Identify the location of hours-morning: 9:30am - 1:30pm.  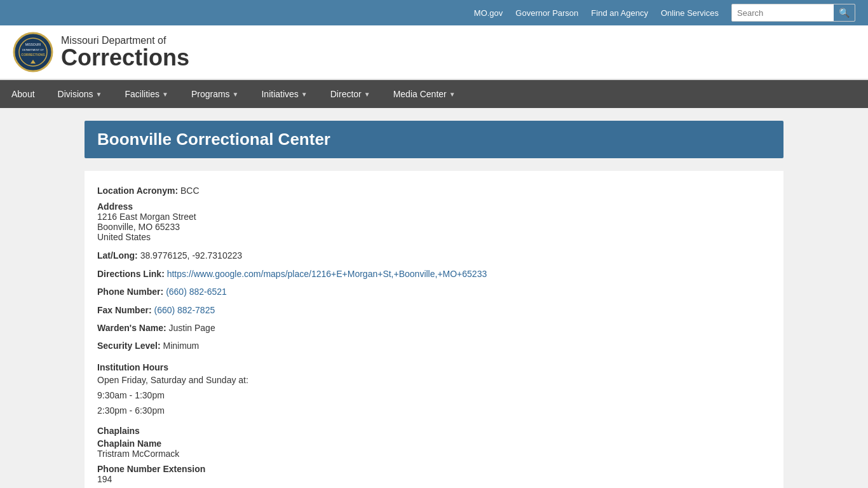
(434, 395).